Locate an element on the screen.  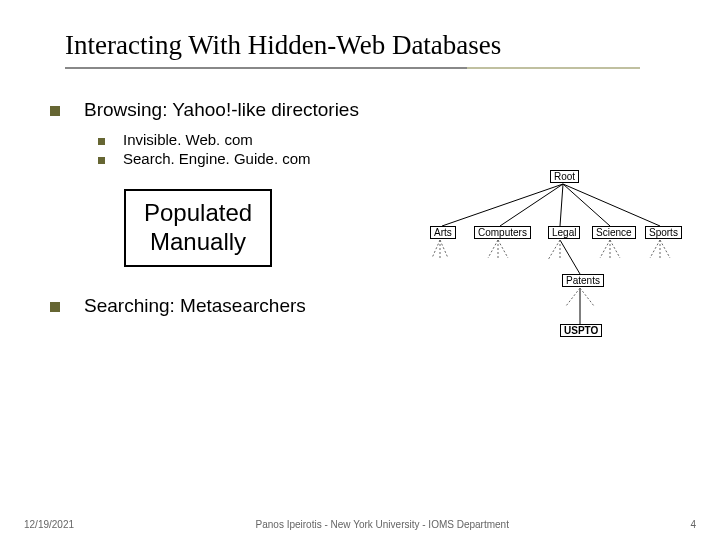
populated-manually-box: Populated Manually is located at coordinates (198, 228).